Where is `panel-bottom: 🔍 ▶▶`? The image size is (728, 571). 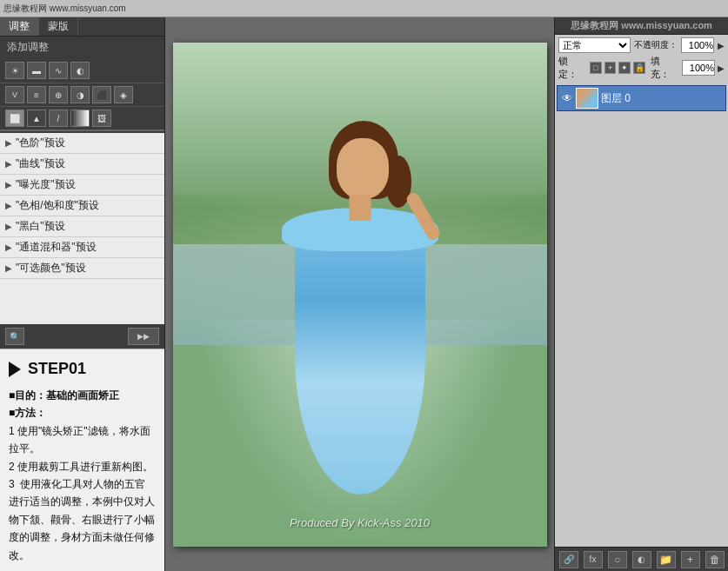 panel-bottom: 🔍 ▶▶ is located at coordinates (82, 336).